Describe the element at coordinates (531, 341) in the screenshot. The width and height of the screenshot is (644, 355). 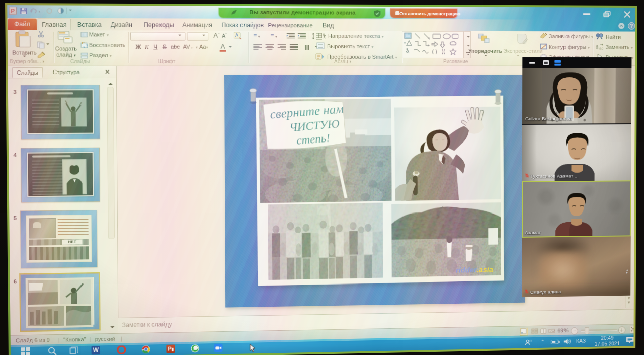
I see `svg-text: R` at that location.